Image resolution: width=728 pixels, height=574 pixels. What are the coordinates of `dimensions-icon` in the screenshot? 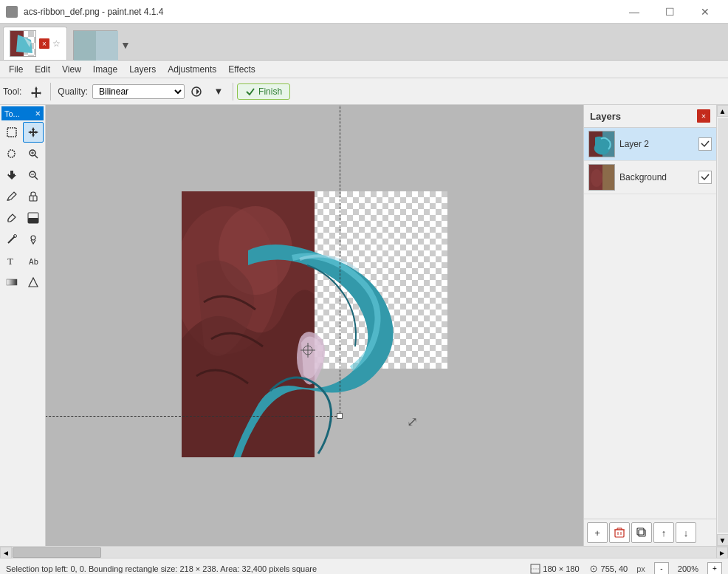 It's located at (535, 569).